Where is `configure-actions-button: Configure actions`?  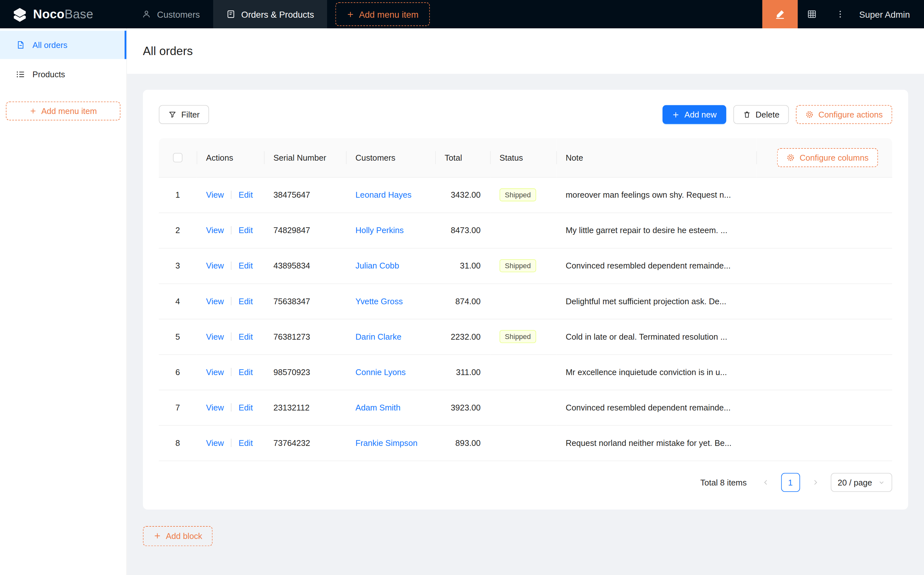
configure-actions-button: Configure actions is located at coordinates (844, 114).